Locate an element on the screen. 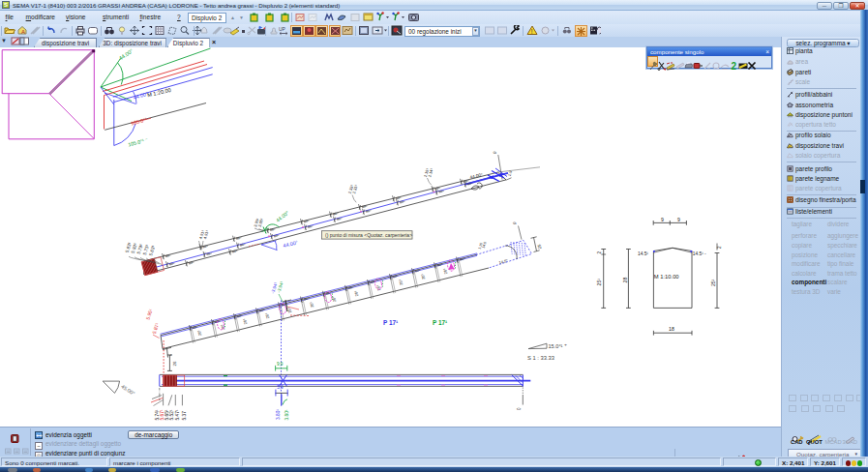 Image resolution: width=868 pixels, height=472 pixels. svg-text: 5;9 is located at coordinates (281, 387).